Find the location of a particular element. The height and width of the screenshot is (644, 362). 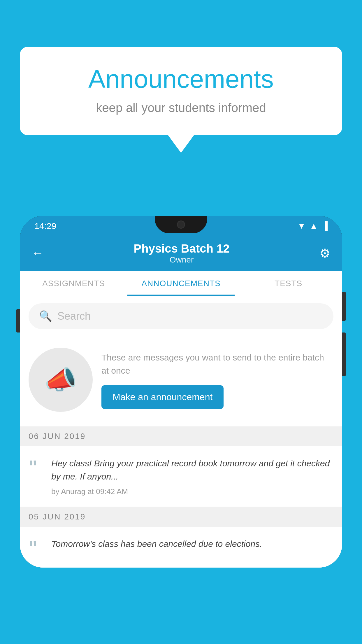

status-icons: ▼ ▲ ▐ is located at coordinates (312, 226).